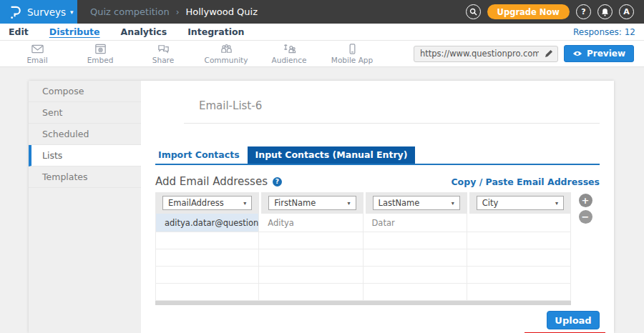 The height and width of the screenshot is (333, 644). Describe the element at coordinates (100, 60) in the screenshot. I see `toolbar-item-label: Embed` at that location.